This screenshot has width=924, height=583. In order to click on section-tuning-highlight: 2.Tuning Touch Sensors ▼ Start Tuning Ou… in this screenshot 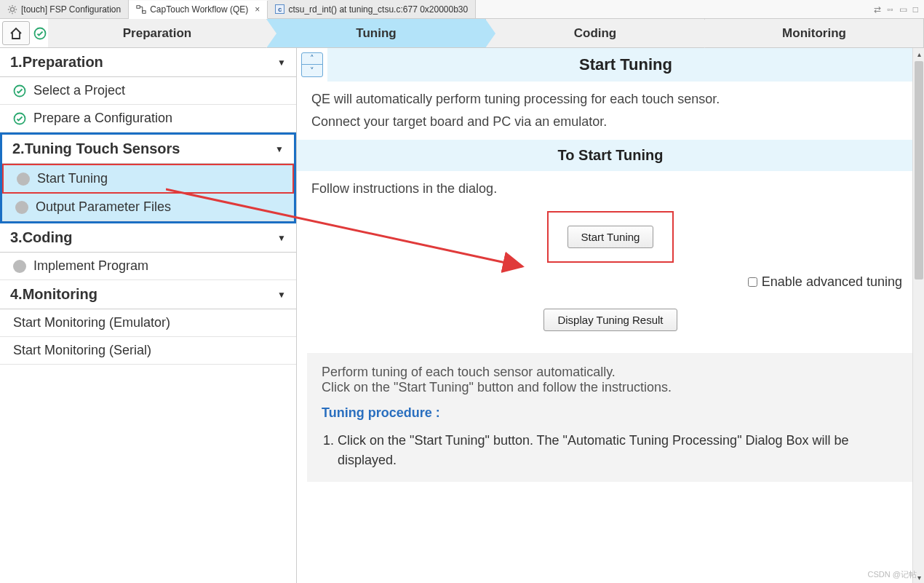, I will do `click(148, 178)`.